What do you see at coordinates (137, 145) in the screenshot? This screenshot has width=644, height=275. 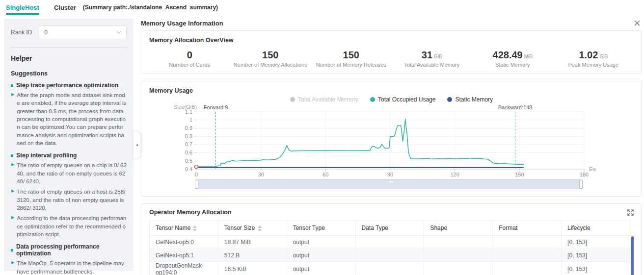 I see `sidebar-collapse-handle: ◂` at bounding box center [137, 145].